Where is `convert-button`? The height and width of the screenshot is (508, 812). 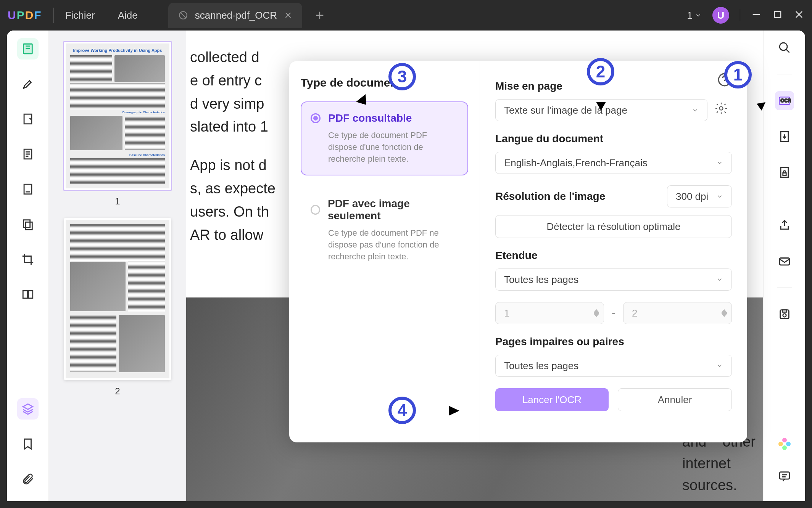
convert-button is located at coordinates (785, 137).